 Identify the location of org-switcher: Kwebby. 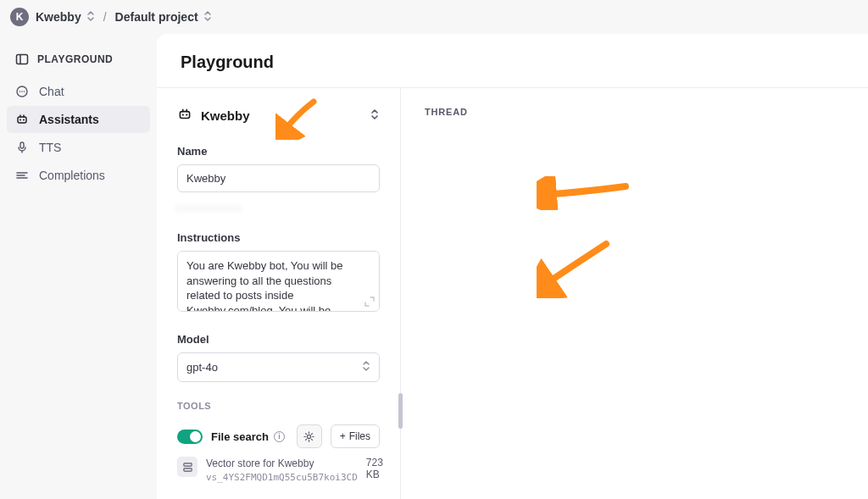
(65, 17).